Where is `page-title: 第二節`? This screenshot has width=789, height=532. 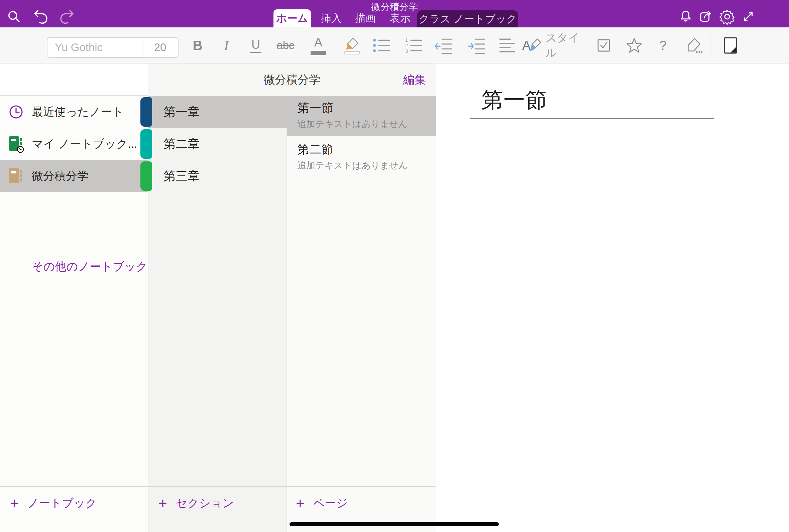 page-title: 第二節 is located at coordinates (367, 149).